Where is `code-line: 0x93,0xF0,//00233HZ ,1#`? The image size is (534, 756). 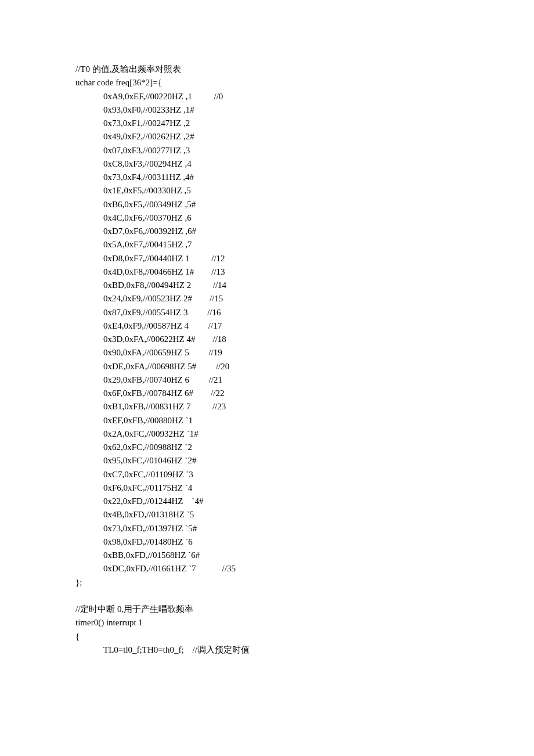 code-line: 0x93,0xF0,//00233HZ ,1# is located at coordinates (268, 110).